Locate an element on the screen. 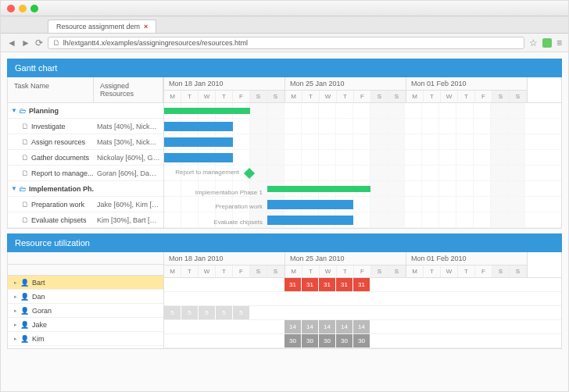  tab-close-icon: × is located at coordinates (145, 27).